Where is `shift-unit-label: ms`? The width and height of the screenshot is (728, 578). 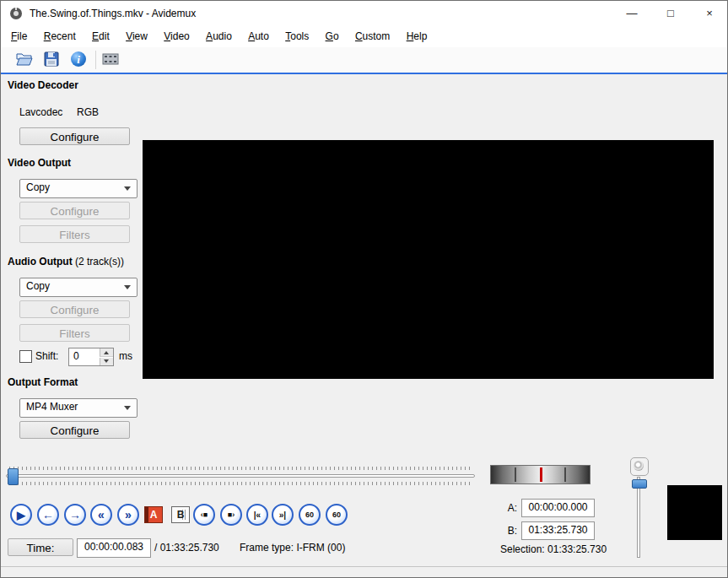 shift-unit-label: ms is located at coordinates (126, 356).